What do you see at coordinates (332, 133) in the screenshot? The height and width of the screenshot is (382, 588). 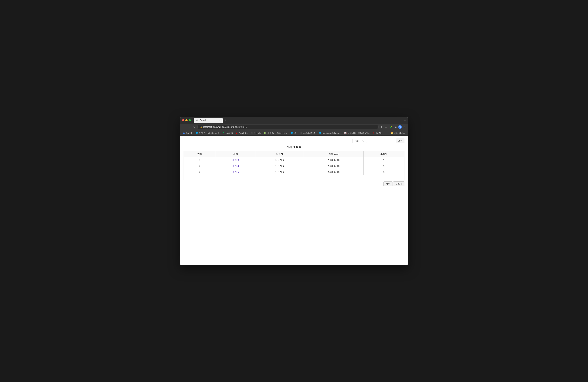 I see `bookmark-baekjoon-label: Baekjoon Online J...` at bounding box center [332, 133].